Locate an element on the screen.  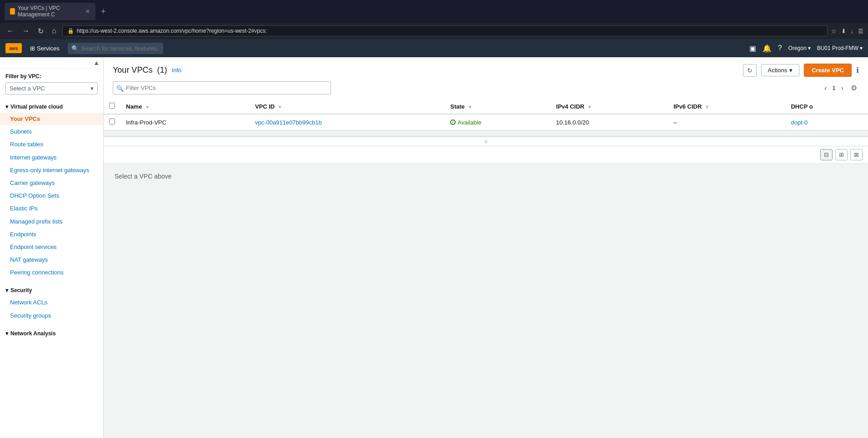
table-row: Infra-Prod-VPC vpc-00a911e07bb99cb1b Ava… is located at coordinates (486, 122).